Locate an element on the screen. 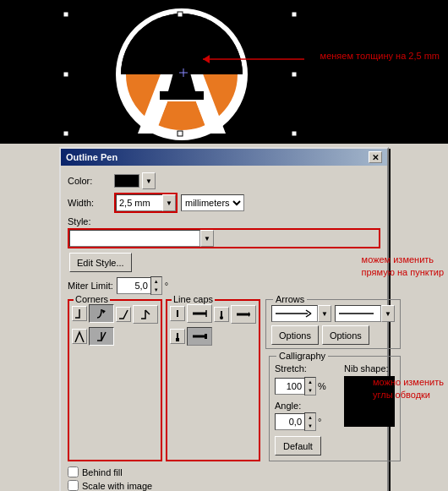  arrows-section: Arrows ▼ is located at coordinates (333, 325).